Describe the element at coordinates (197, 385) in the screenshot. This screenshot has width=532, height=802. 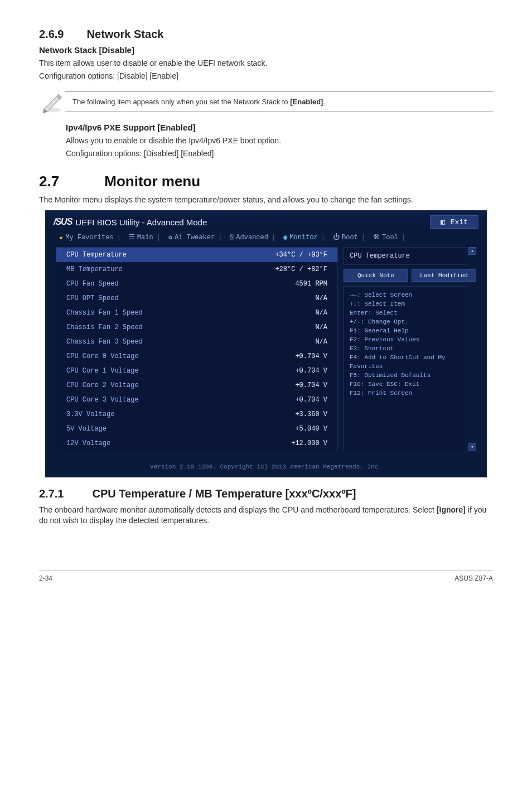
I see `monitor-row: CPU Core 2 Voltage+0.704 V` at that location.